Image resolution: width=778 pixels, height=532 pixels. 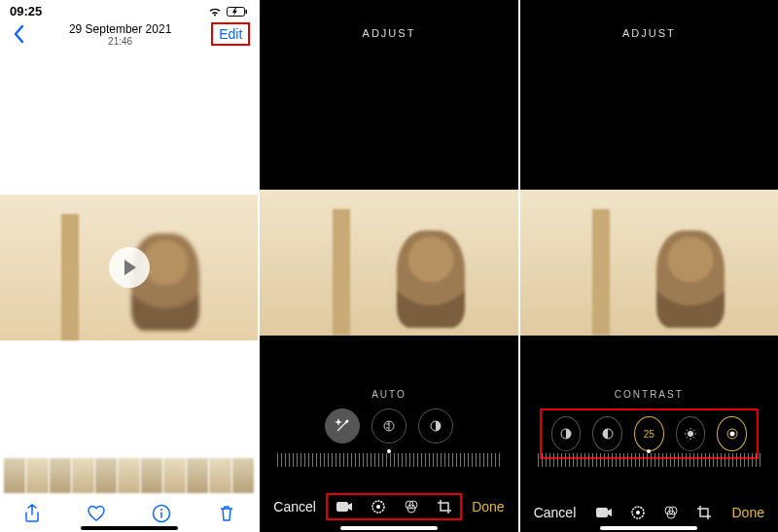 I want to click on status-bar: 09:25, so click(x=128, y=10).